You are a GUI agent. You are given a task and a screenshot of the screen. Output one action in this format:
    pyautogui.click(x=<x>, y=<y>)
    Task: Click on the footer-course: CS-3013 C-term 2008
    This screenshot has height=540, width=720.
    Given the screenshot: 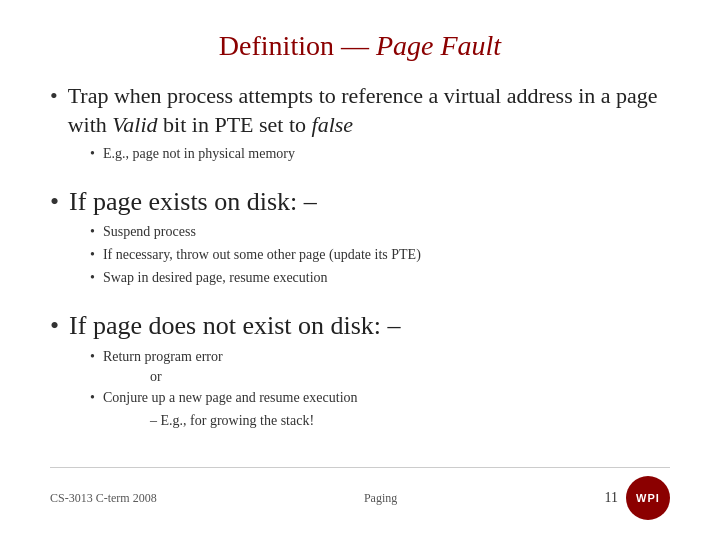 What is the action you would take?
    pyautogui.click(x=104, y=498)
    